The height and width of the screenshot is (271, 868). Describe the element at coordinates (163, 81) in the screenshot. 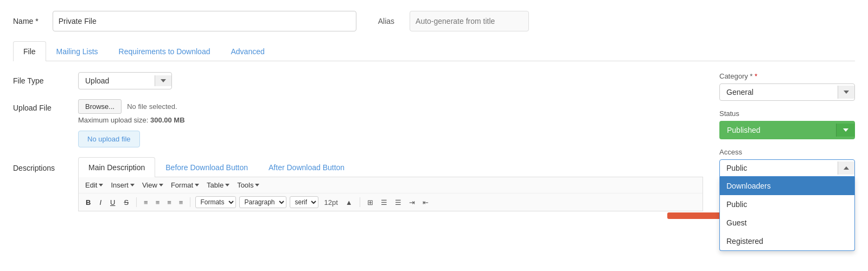

I see `file-type-arrow` at that location.